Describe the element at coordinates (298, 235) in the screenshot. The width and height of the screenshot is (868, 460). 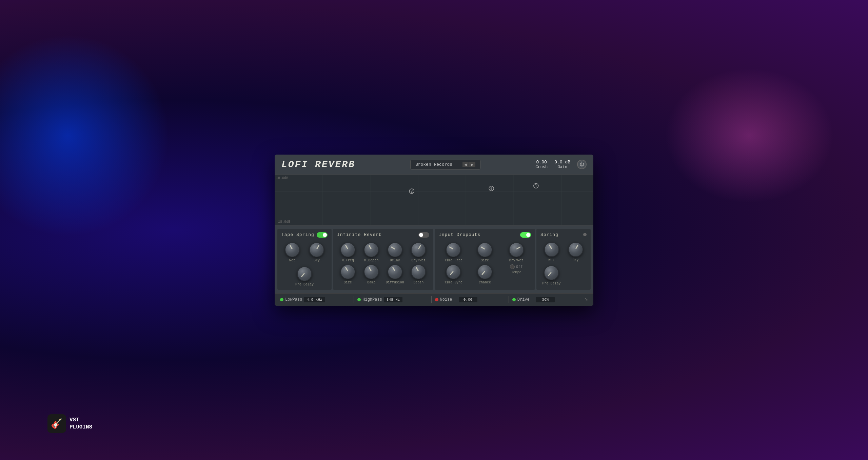
I see `tape-spring-title: Tape Spring` at that location.